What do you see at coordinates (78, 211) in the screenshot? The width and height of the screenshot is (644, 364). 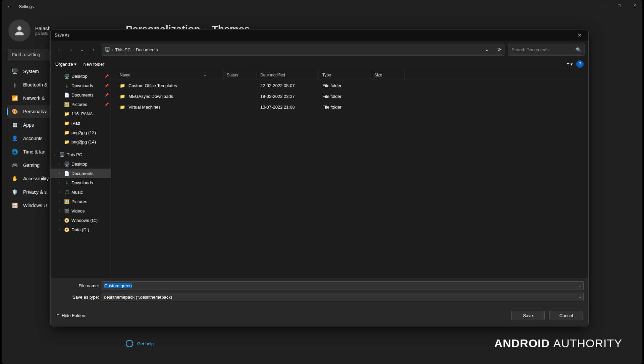 I see `tree-label: Videos` at bounding box center [78, 211].